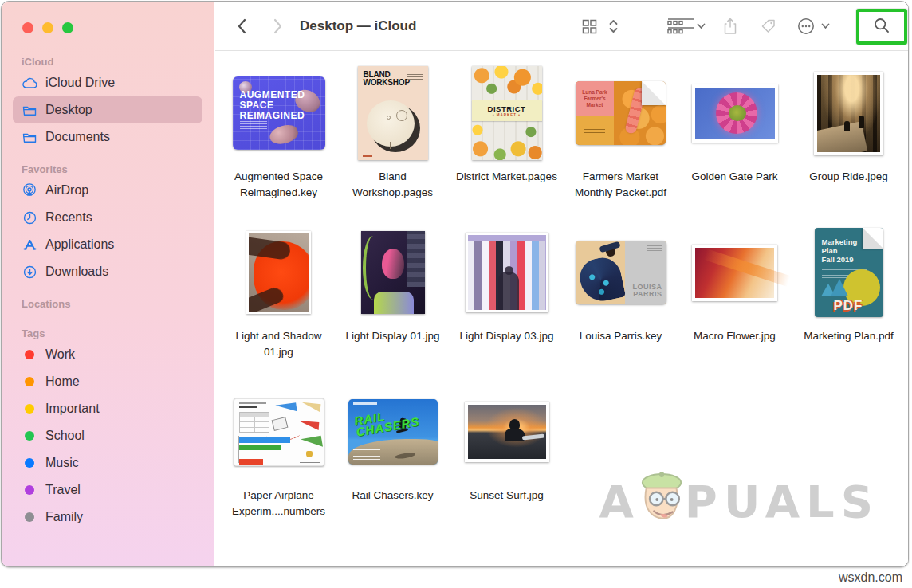 This screenshot has width=912, height=588. What do you see at coordinates (848, 177) in the screenshot?
I see `file-name: Group Ride.jpeg` at bounding box center [848, 177].